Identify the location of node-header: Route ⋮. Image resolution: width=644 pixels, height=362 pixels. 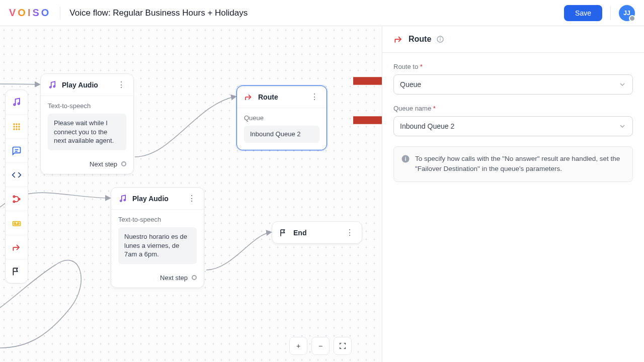
(282, 97).